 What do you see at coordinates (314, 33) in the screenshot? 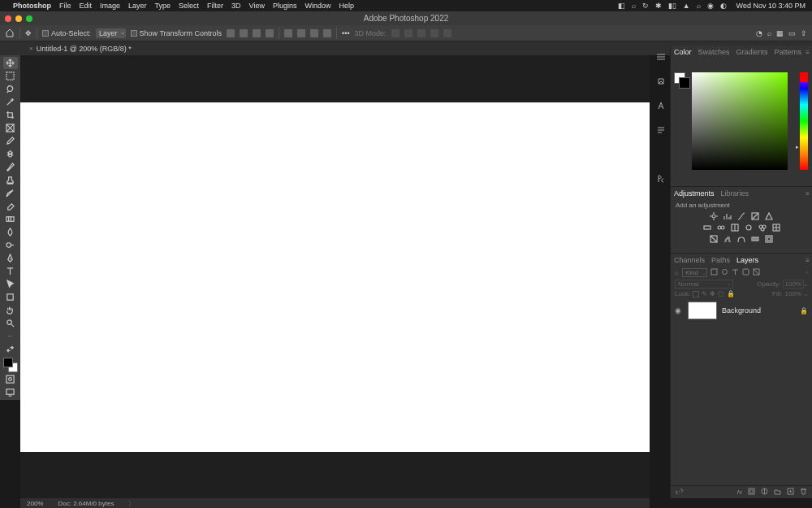
I see `distribute-bottom-icon` at bounding box center [314, 33].